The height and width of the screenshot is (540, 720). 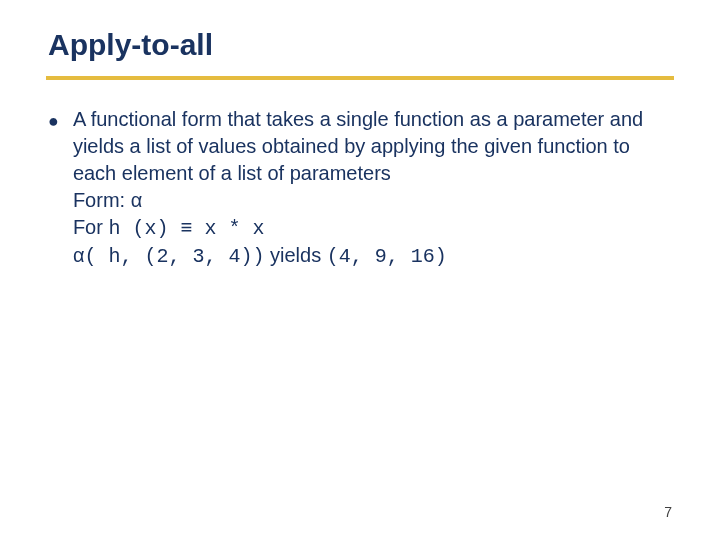 I want to click on title-underline, so click(x=360, y=78).